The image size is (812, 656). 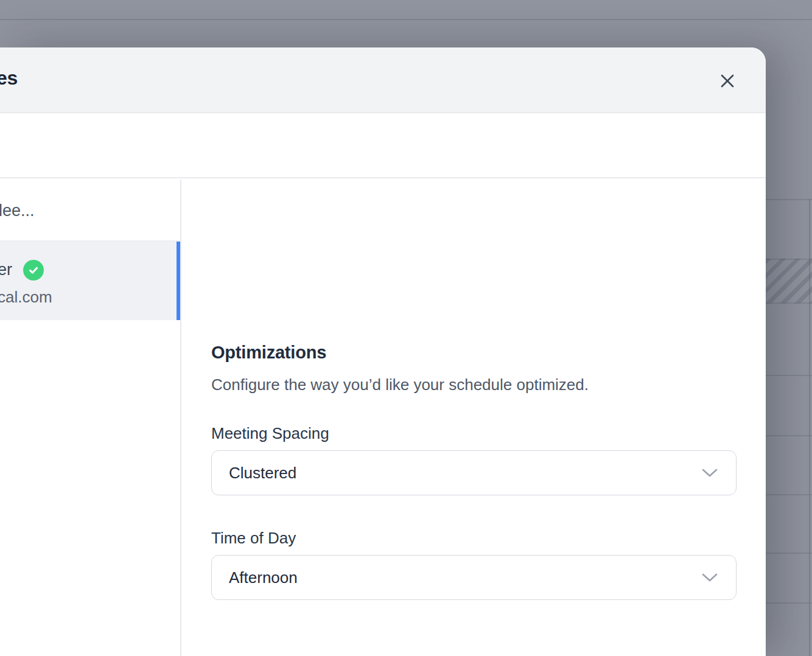 I want to click on sidebar-item-attendee: lee..., so click(x=90, y=211).